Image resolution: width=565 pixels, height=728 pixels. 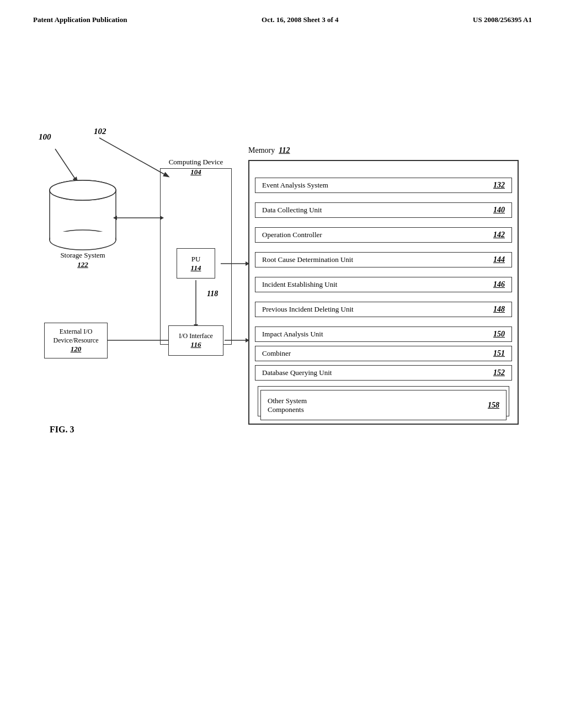 What do you see at coordinates (499, 373) in the screenshot?
I see `dqu-number: 152` at bounding box center [499, 373].